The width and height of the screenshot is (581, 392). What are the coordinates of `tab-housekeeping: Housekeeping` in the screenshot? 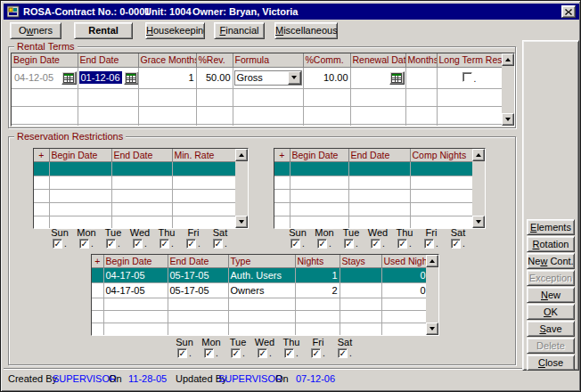 It's located at (175, 30).